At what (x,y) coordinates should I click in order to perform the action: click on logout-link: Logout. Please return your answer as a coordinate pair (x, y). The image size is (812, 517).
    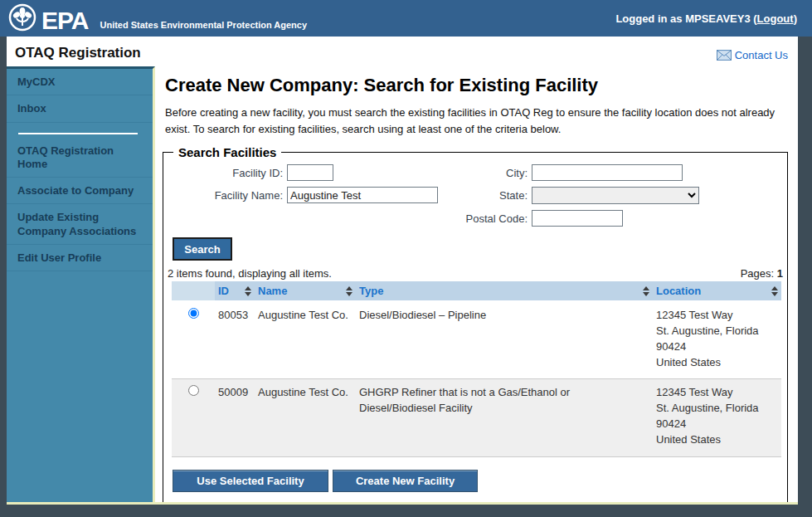
    Looking at the image, I should click on (776, 18).